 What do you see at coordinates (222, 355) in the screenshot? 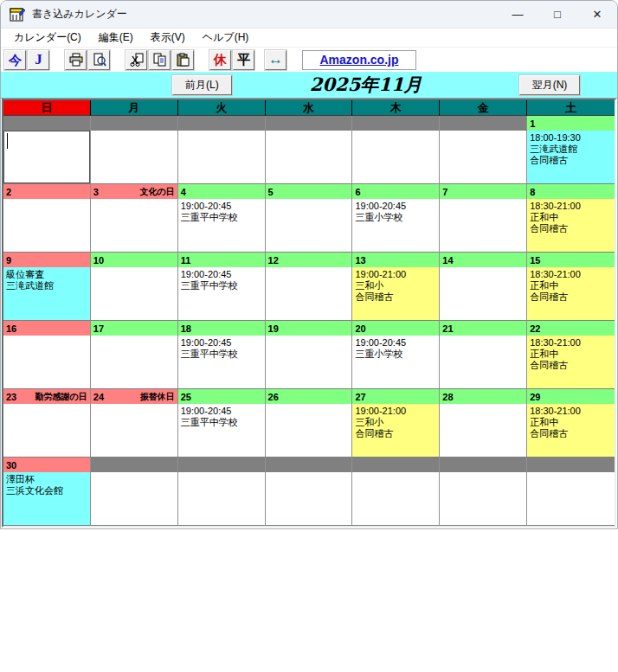
I see `calendar-cell: 1819:00-20:45 三重平中学校` at bounding box center [222, 355].